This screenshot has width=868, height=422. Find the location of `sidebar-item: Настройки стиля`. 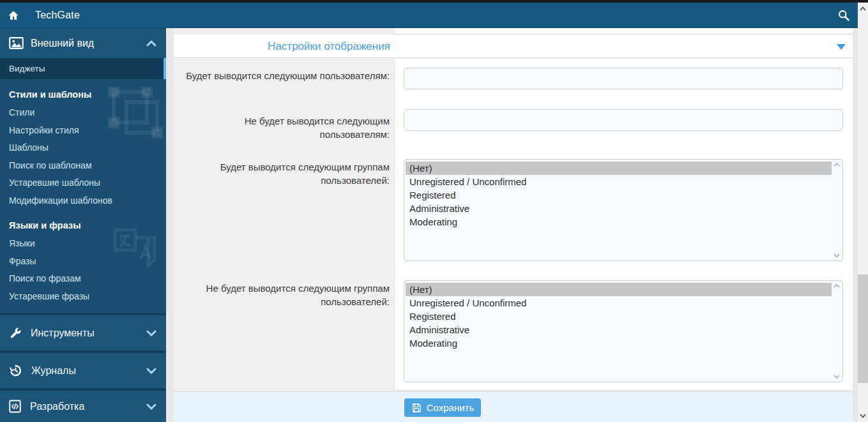

sidebar-item: Настройки стиля is located at coordinates (84, 130).